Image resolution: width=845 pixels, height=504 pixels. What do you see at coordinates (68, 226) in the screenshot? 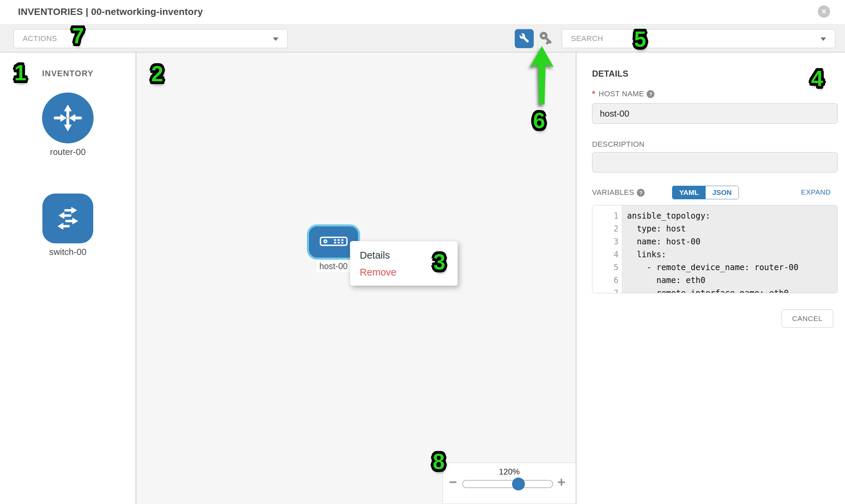
I see `palette-item-switch: switch-00` at bounding box center [68, 226].